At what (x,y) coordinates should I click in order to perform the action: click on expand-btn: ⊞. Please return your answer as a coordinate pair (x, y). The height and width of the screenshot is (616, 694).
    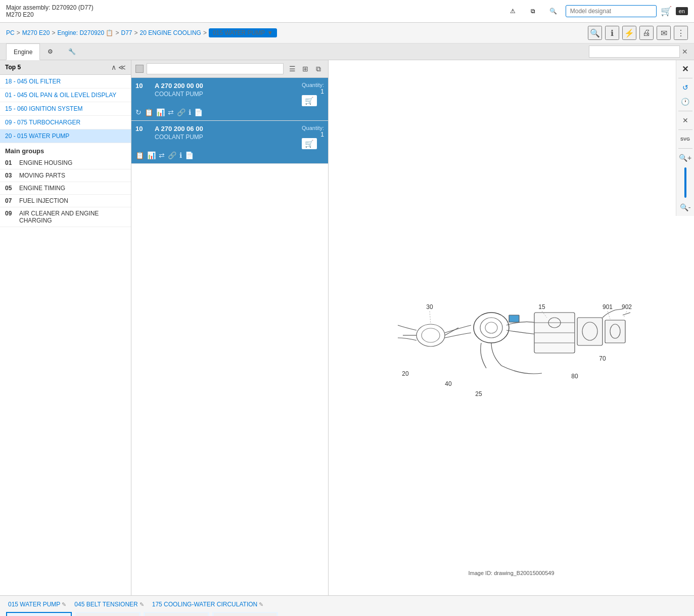
    Looking at the image, I should click on (305, 69).